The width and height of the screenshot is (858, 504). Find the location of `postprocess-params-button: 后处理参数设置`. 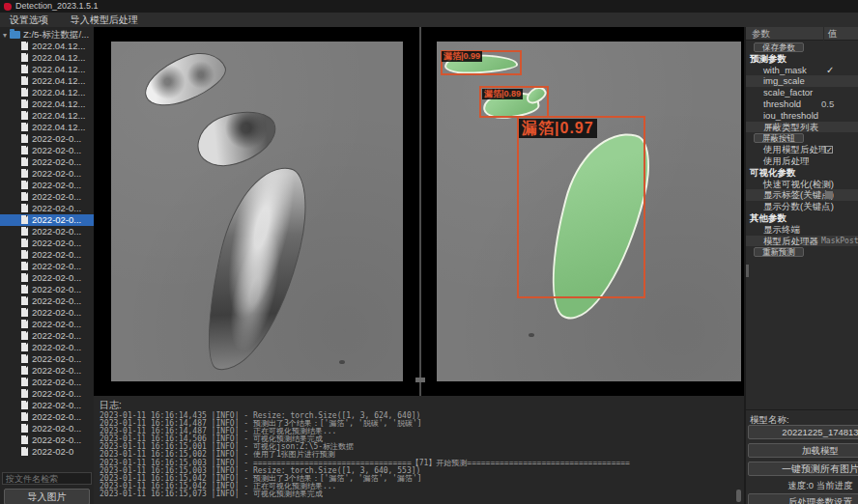

postprocess-params-button: 后处理参数设置 is located at coordinates (803, 498).